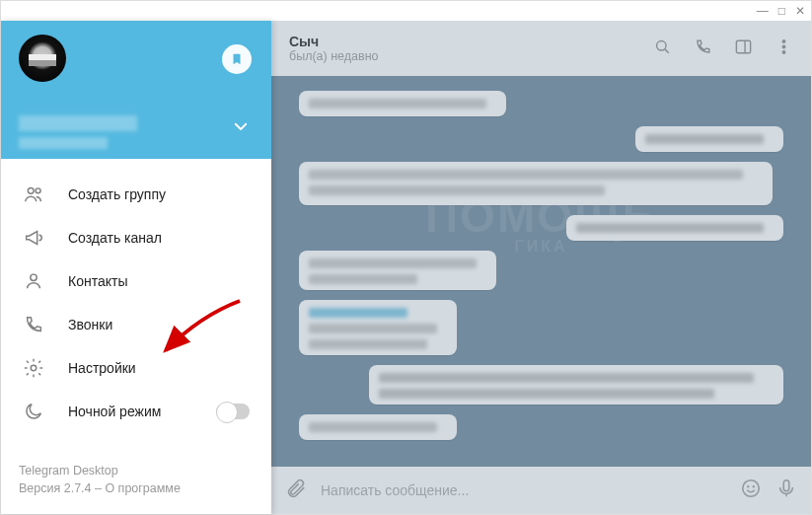  Describe the element at coordinates (237, 59) in the screenshot. I see `saved-messages-button` at that location.